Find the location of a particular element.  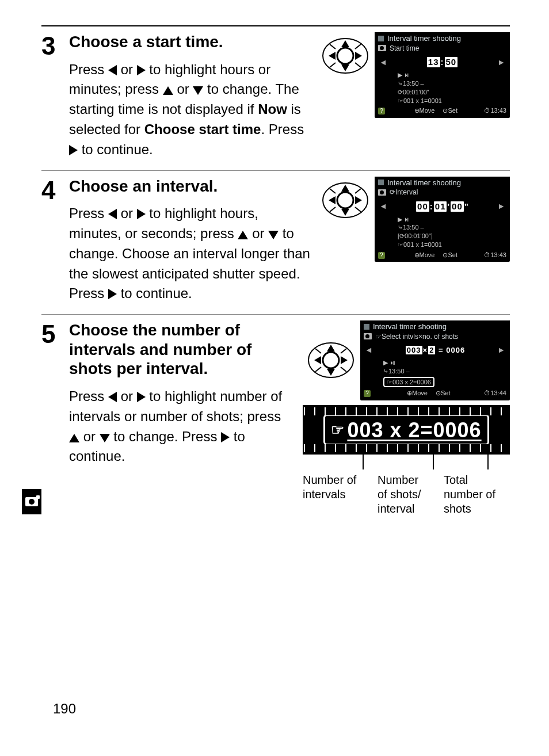

step-number: 3 is located at coordinates (55, 45).